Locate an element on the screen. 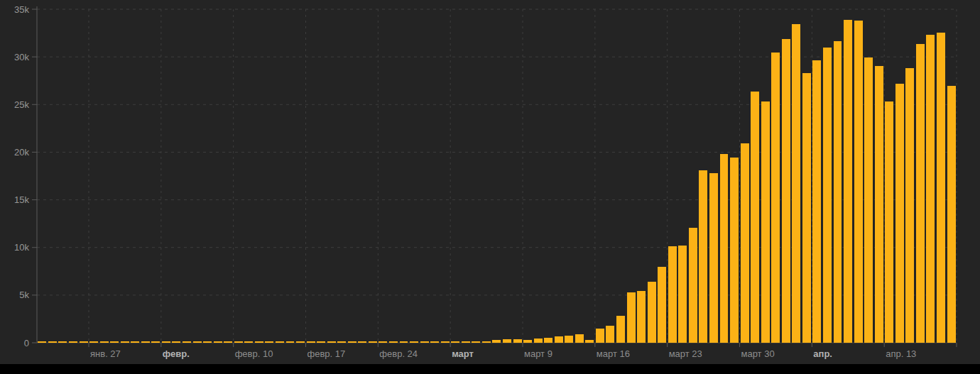  x-axis-label: март 30 is located at coordinates (757, 353).